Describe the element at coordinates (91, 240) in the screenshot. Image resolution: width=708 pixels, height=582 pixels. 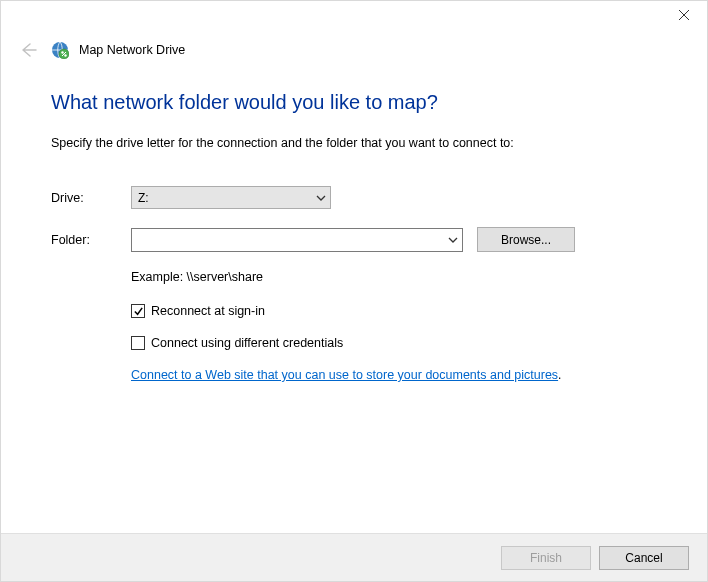
I see `folder-label: Folder:` at that location.